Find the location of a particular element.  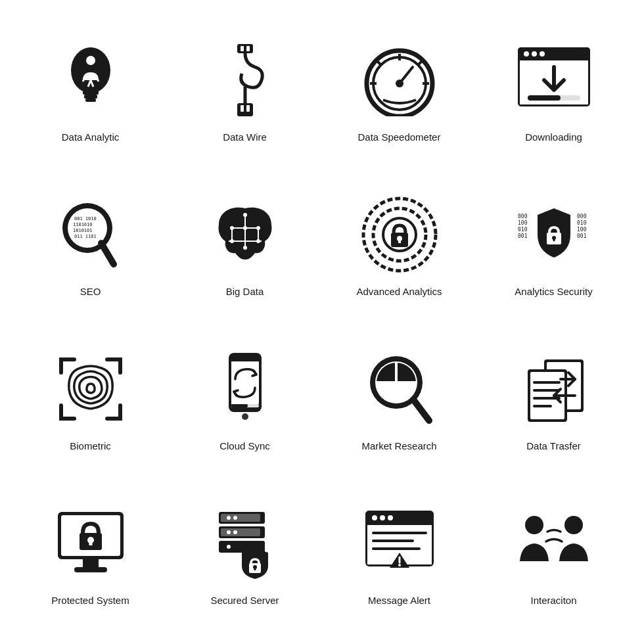

data-analytic-label: Data Analytic is located at coordinates (91, 137).